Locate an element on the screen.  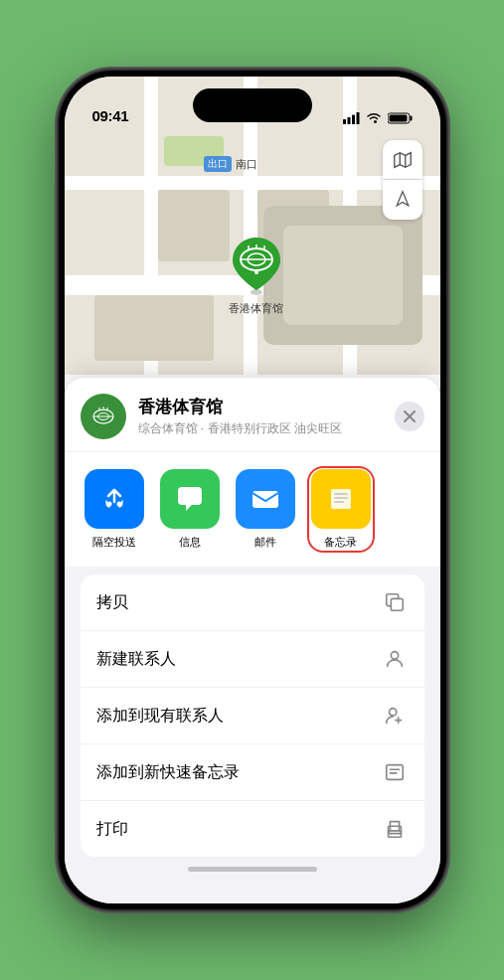
venue-icon is located at coordinates (103, 416).